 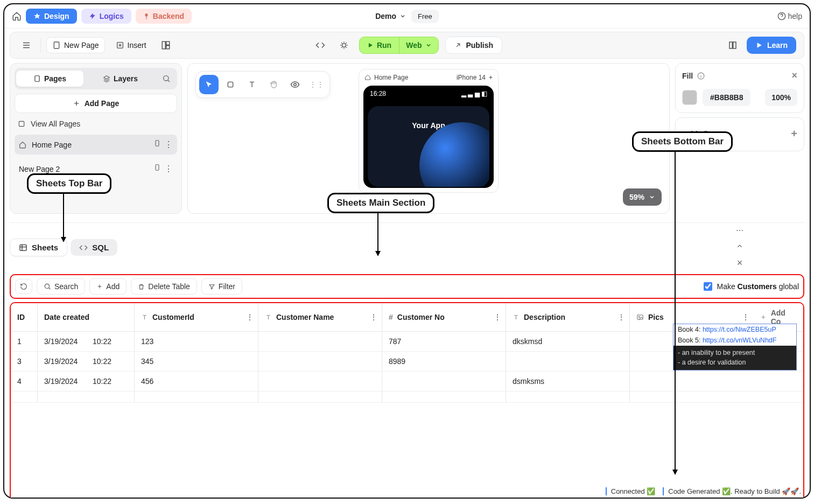 I want to click on sheets-top-bar: Search Add Delete Table Filter Make Cust…, so click(x=407, y=286).